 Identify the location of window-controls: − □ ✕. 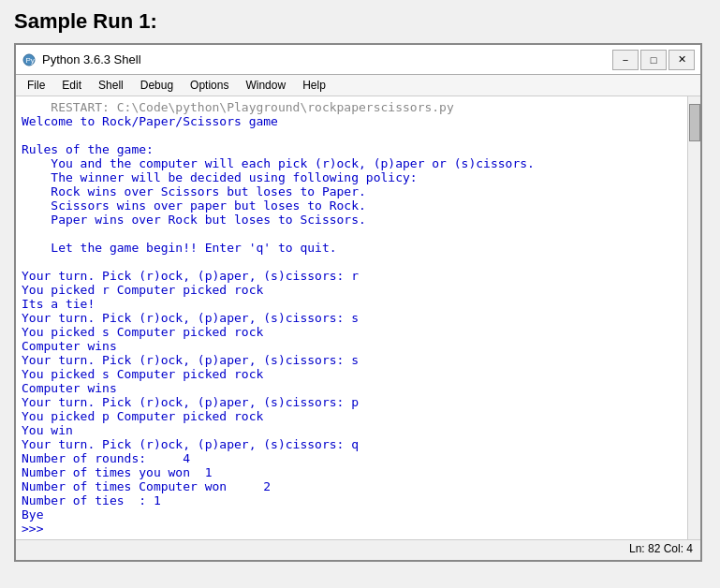
(654, 60).